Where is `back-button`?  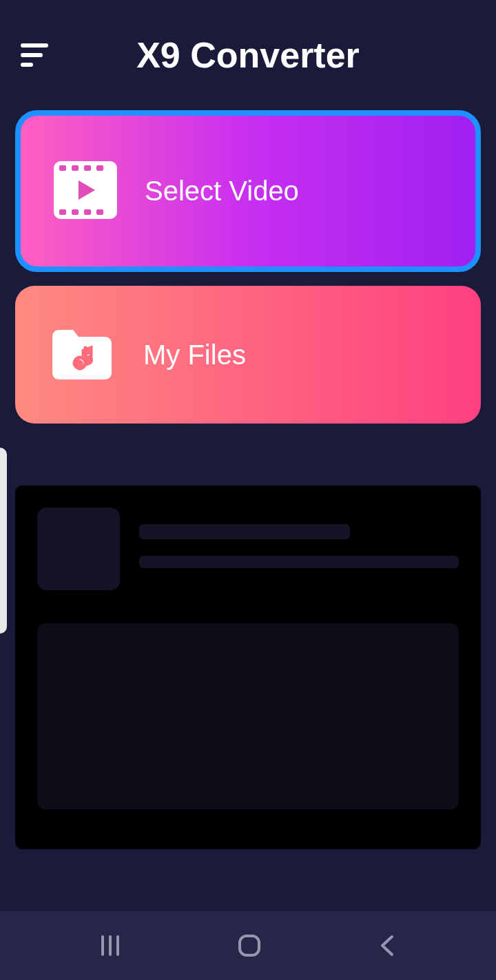
back-button is located at coordinates (387, 946).